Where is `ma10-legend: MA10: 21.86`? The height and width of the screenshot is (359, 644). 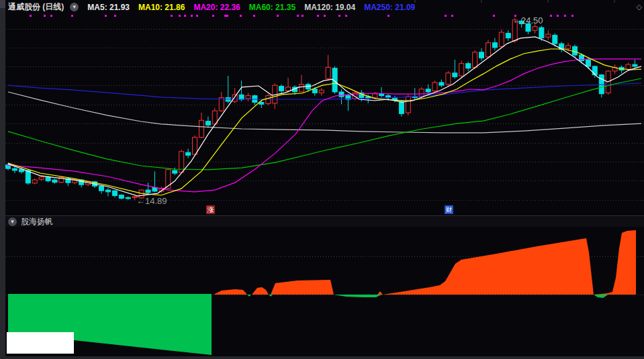 ma10-legend: MA10: 21.86 is located at coordinates (161, 7).